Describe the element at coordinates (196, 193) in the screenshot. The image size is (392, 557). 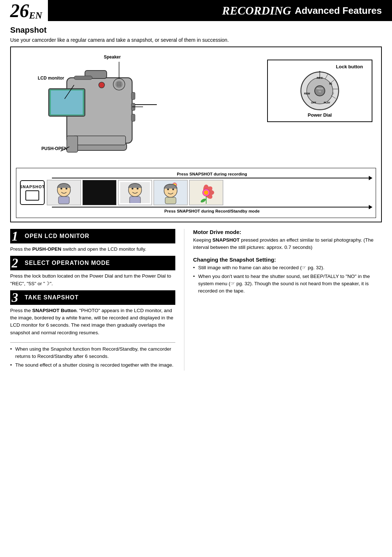
I see `snapshot-sequence-box: Press SNAPSHOT during recording SNAPSHOT` at that location.